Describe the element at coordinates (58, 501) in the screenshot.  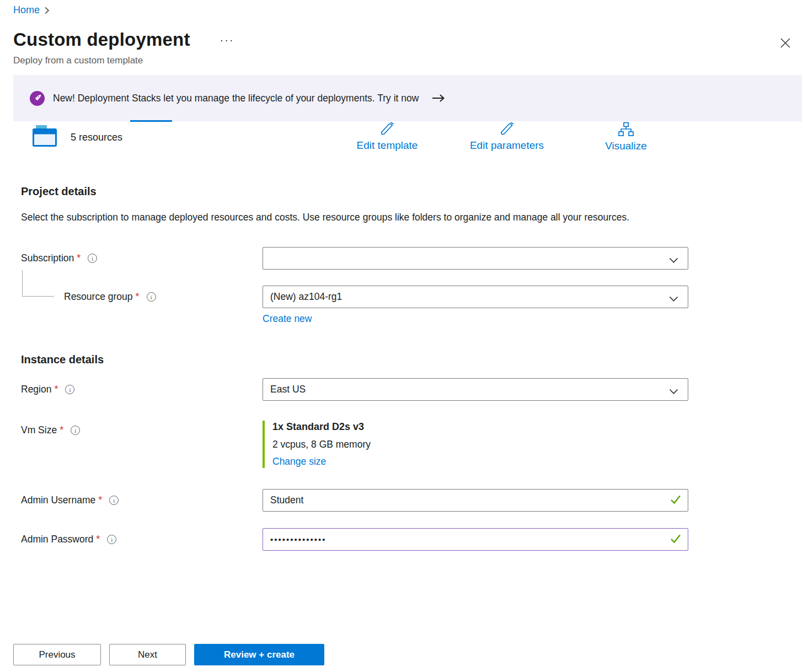
I see `admin-username-label: Admin Username` at that location.